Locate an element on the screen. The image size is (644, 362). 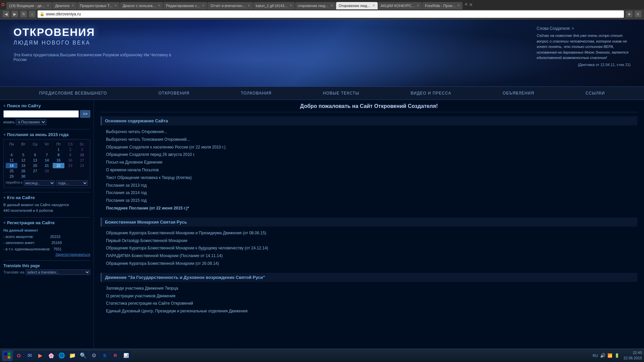
link-oktazdr: Первый Октазёдр Божественной Монархии is located at coordinates (372, 241).